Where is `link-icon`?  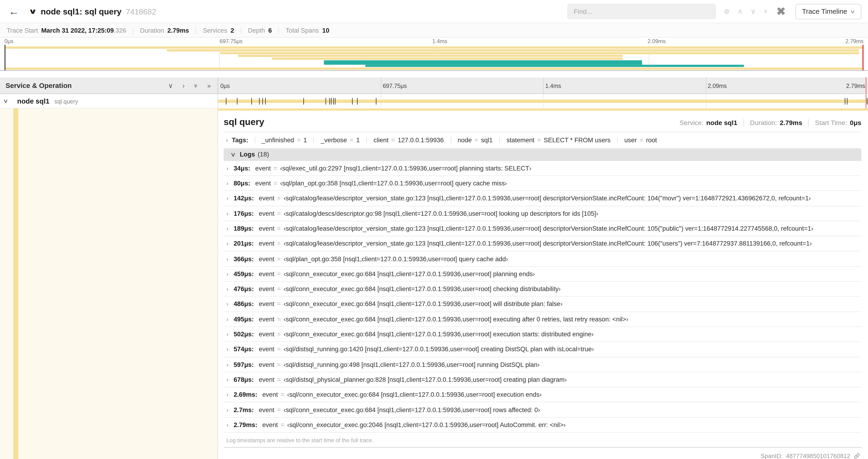 link-icon is located at coordinates (857, 456).